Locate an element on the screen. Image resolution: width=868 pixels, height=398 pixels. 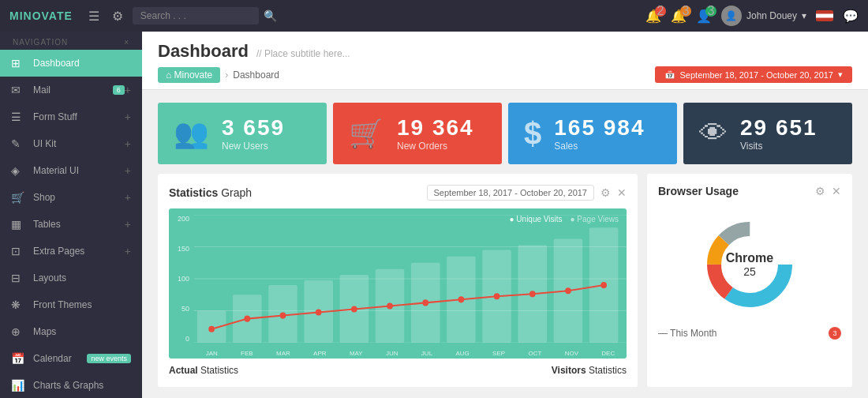
chart-close-icon: ✕ is located at coordinates (622, 193).